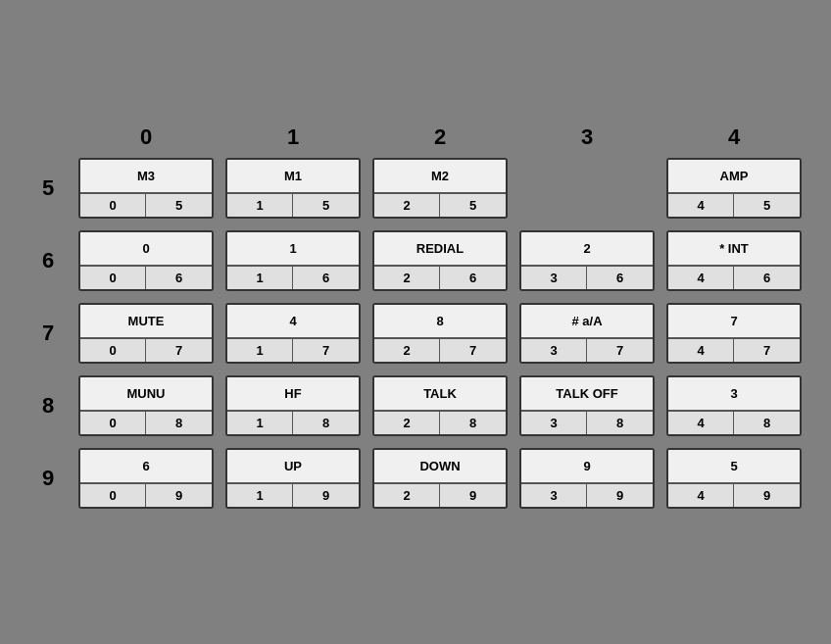  Describe the element at coordinates (293, 478) in the screenshot. I see `cell-r4-c1: UP19` at that location.